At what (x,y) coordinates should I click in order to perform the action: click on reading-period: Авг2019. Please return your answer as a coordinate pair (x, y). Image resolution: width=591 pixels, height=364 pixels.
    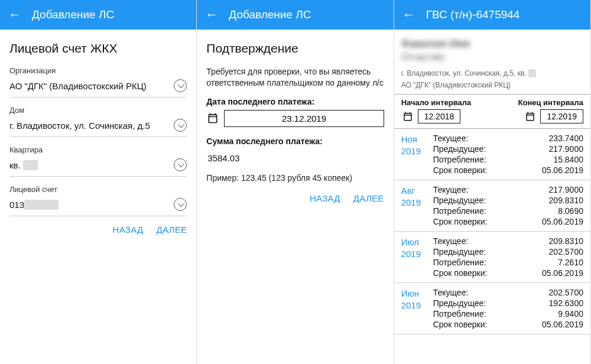
    Looking at the image, I should click on (414, 206).